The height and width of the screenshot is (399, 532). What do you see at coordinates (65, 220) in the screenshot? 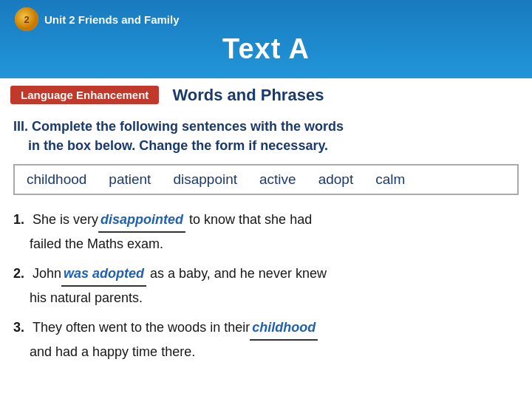
I see `sentence-1-before: She is very` at bounding box center [65, 220].